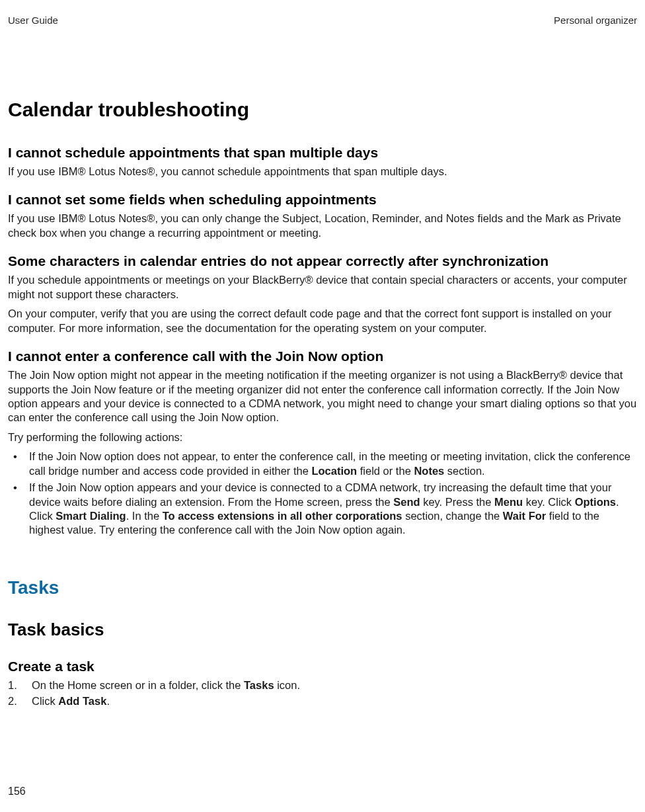 The image size is (645, 812). I want to click on list-item: Click Add Task., so click(322, 701).